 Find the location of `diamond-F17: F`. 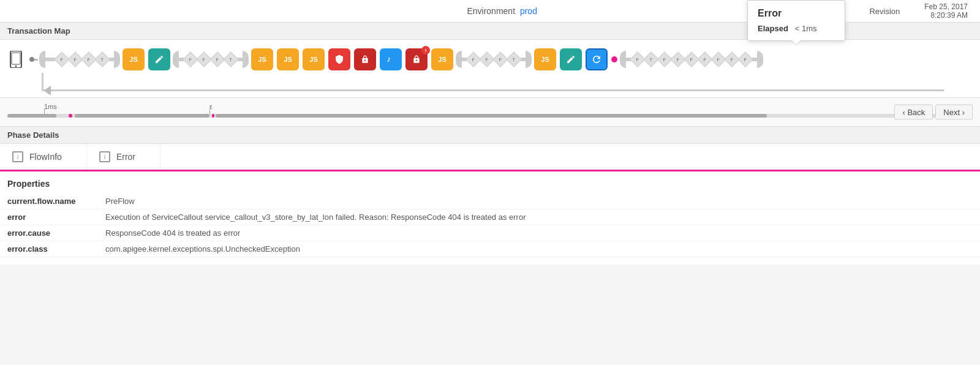

diamond-F17: F is located at coordinates (745, 59).